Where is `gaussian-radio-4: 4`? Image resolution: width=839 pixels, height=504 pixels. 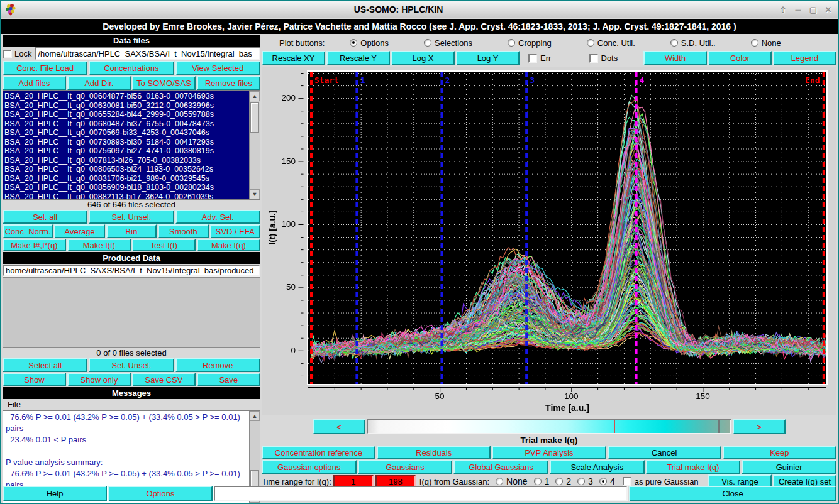
gaussian-radio-4: 4 is located at coordinates (608, 481).